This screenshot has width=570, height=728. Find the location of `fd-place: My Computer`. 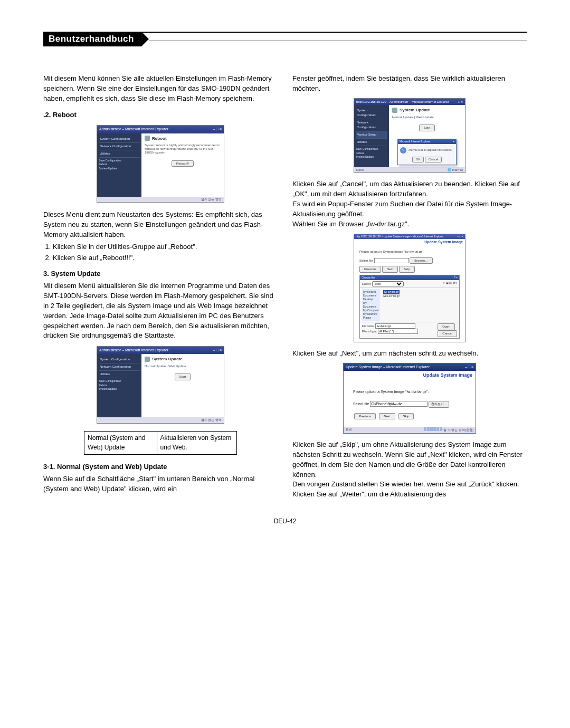

fd-place: My Computer is located at coordinates (371, 310).